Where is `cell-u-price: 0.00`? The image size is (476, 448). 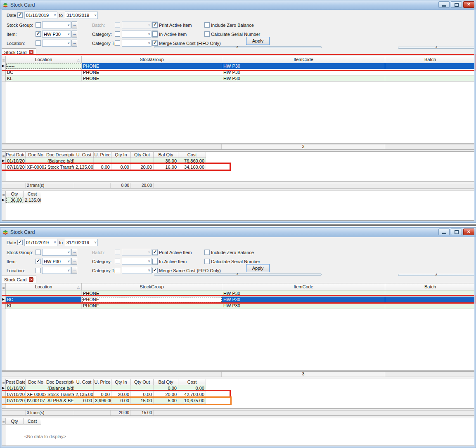 cell-u-price: 0.00 is located at coordinates (102, 167).